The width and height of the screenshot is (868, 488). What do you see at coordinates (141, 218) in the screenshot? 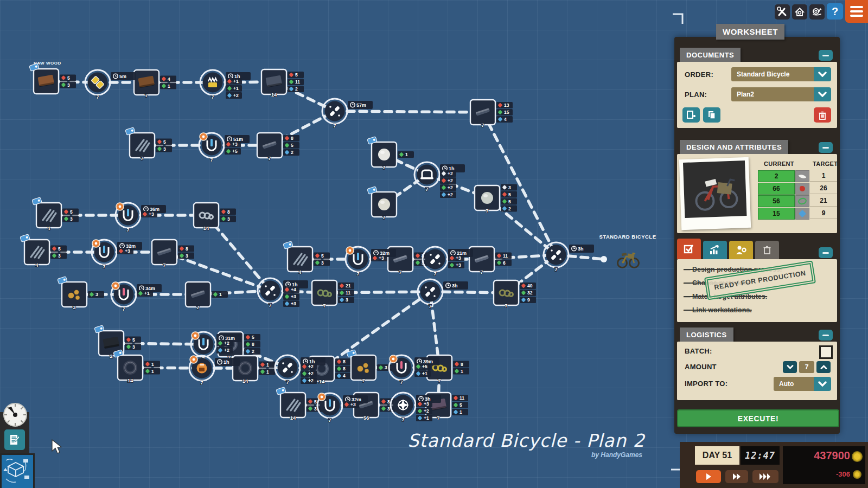
I see `node-lathe-b: 36m+37` at bounding box center [141, 218].